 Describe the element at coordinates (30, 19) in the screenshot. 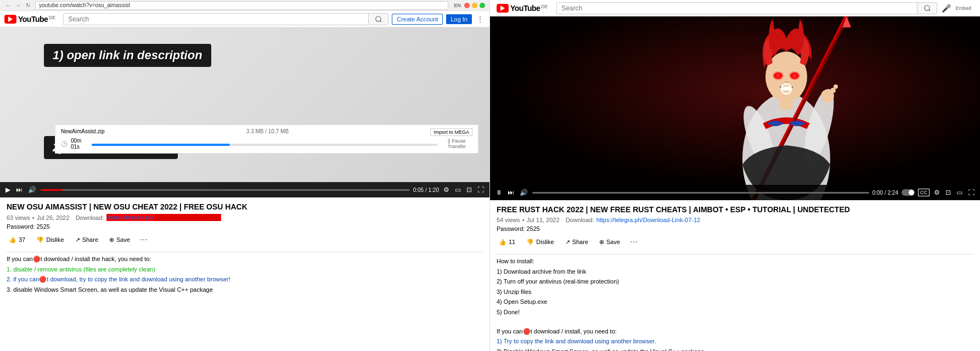

I see `left-youtube-logo: YouTube DE` at that location.